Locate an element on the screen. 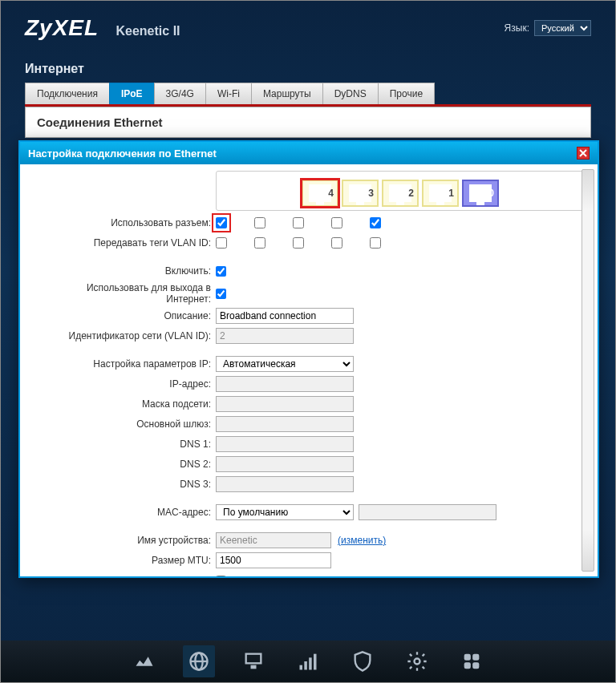  section-title: Интернет is located at coordinates (308, 69).